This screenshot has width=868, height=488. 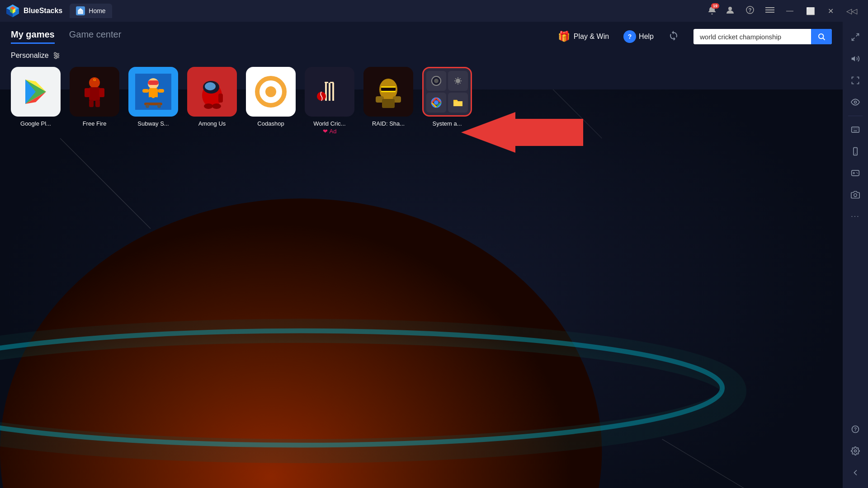 What do you see at coordinates (421, 33) in the screenshot?
I see `nav-header: My games Game center 🎁 Play & Win ? Help` at bounding box center [421, 33].